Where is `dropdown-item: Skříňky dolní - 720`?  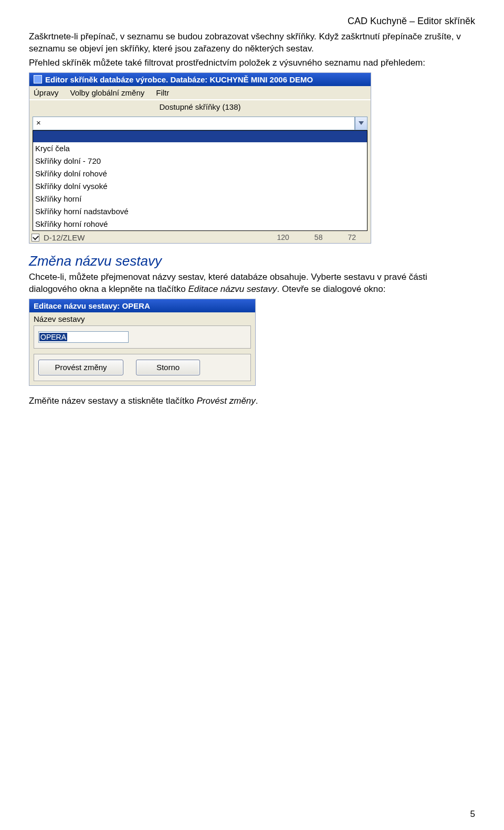 dropdown-item: Skříňky dolní - 720 is located at coordinates (200, 161).